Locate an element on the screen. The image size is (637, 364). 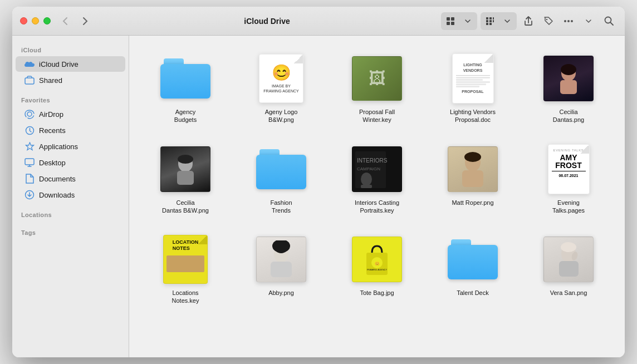
file-item-location-notes: LOCATIONNOTES LocationsNotes.key is located at coordinates (185, 269).